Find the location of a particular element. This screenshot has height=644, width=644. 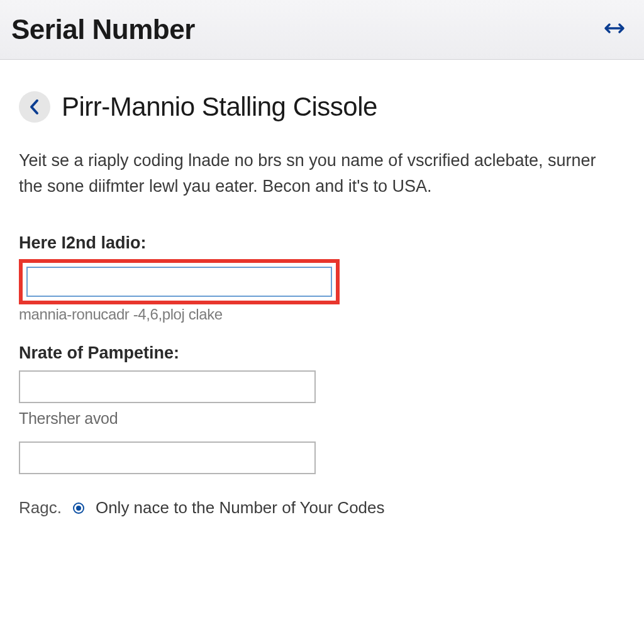

first-field-label: Here I2nd ladio: is located at coordinates (322, 243).